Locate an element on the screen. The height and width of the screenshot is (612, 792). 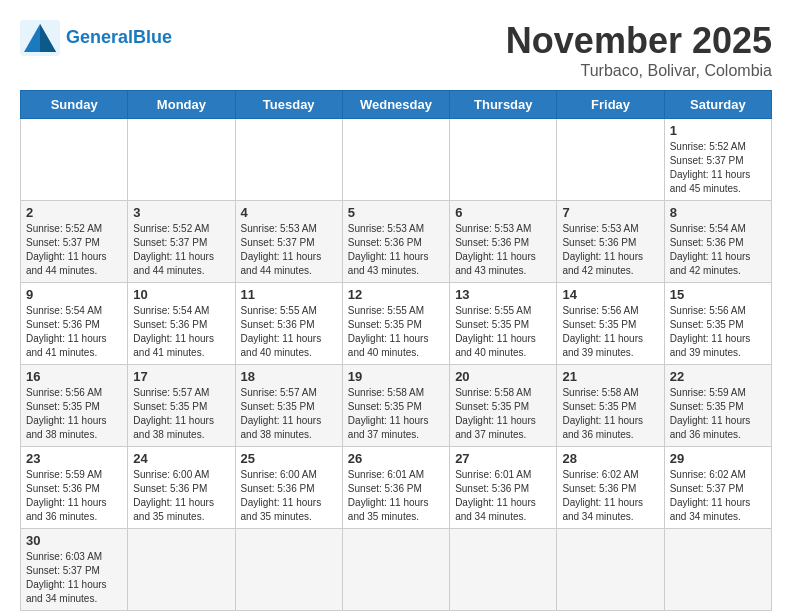
calendar-week-2: 9Sunrise: 5:54 AM Sunset: 5:36 PM Daylig… is located at coordinates (396, 324).